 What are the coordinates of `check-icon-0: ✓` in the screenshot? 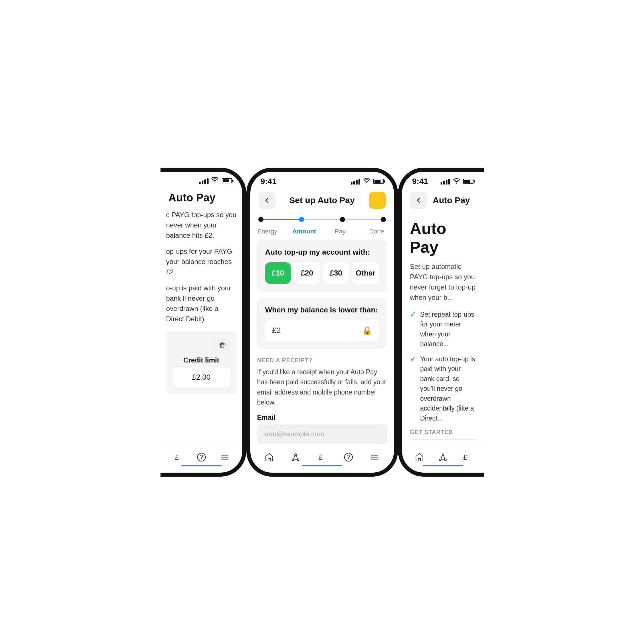 It's located at (413, 315).